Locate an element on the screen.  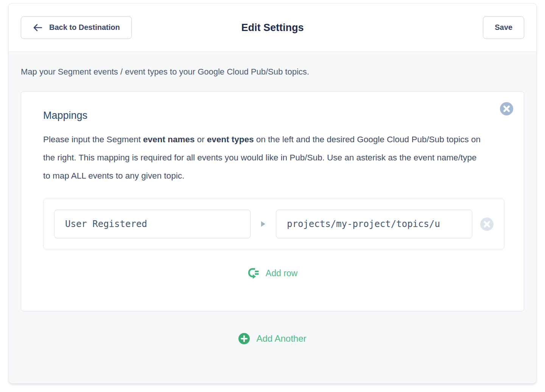
card-close-button is located at coordinates (506, 109).